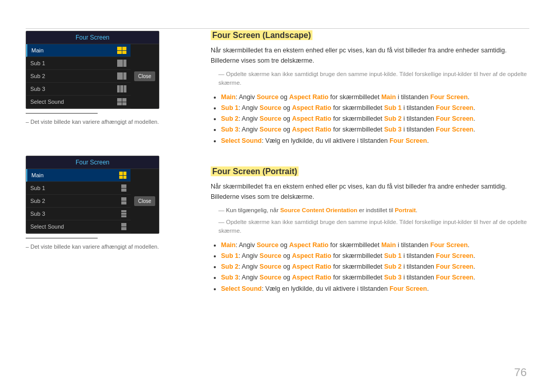 Image resolution: width=555 pixels, height=392 pixels. What do you see at coordinates (375, 277) in the screenshot?
I see `portrait-bullet-sub3: Sub 3: Angiv Source og Aspect Ratio for …` at bounding box center [375, 277].